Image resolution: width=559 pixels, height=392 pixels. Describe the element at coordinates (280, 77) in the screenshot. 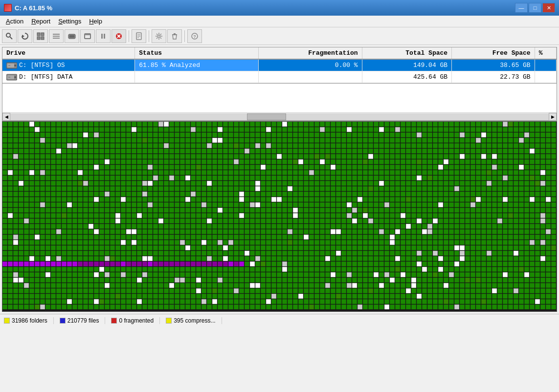

I see `table-row: D: [NTFS] DATA425.64 GB22.73 GB` at that location.